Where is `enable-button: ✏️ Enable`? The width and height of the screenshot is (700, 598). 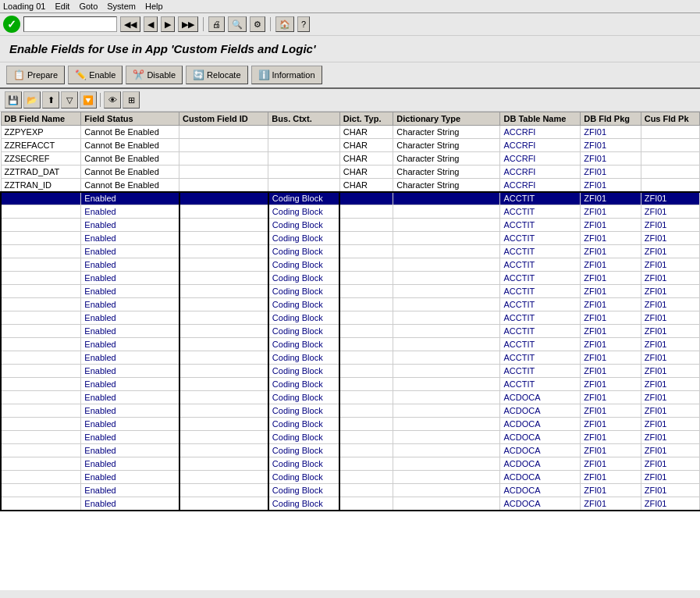
enable-button: ✏️ Enable is located at coordinates (95, 75).